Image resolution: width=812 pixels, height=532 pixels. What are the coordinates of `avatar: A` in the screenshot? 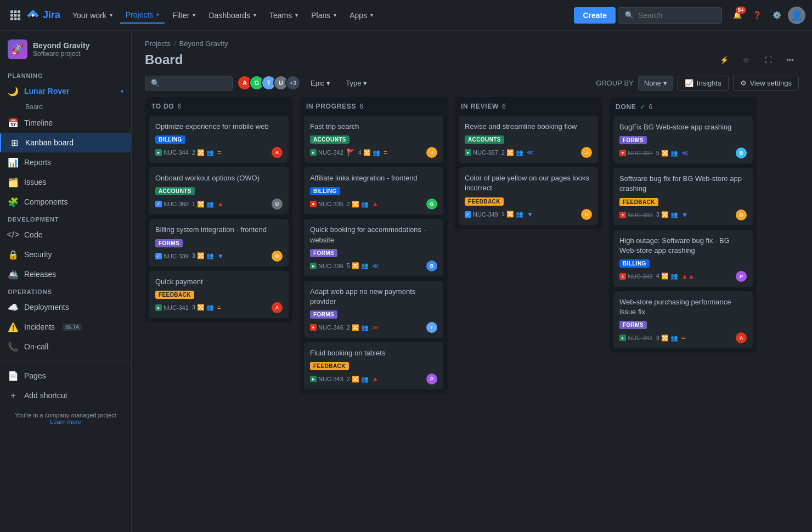 It's located at (277, 308).